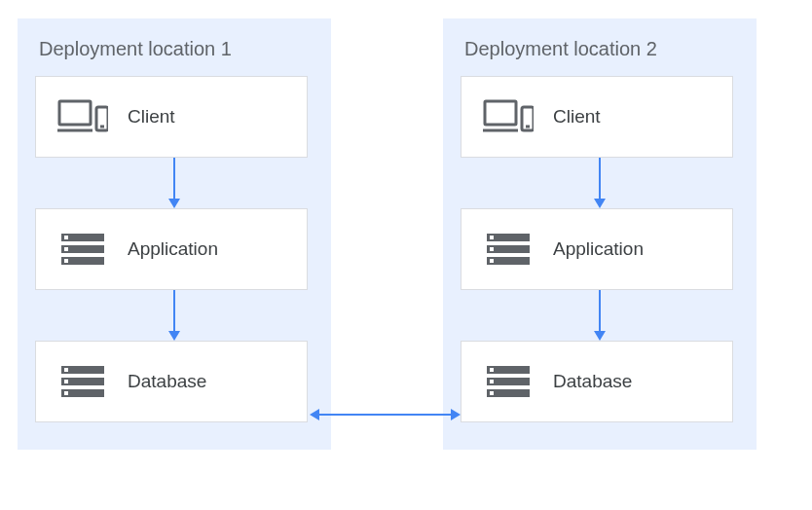 The image size is (812, 510). Describe the element at coordinates (597, 117) in the screenshot. I see `client-node-2: Client` at that location.